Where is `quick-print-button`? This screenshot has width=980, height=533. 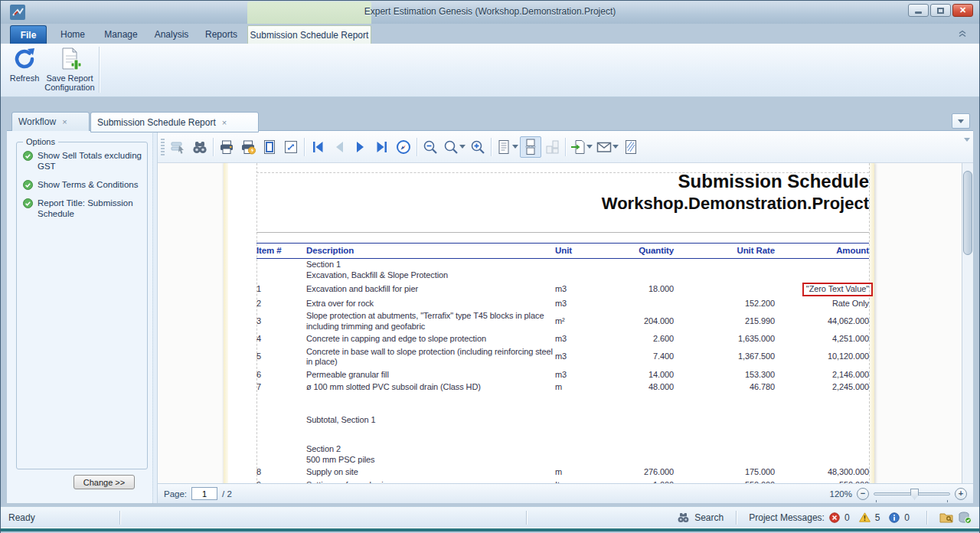 quick-print-button is located at coordinates (248, 147).